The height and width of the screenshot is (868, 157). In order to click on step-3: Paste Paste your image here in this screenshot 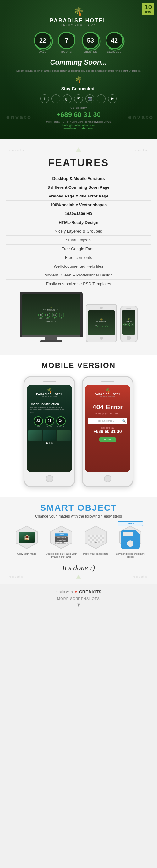, I will do `click(96, 542)`.